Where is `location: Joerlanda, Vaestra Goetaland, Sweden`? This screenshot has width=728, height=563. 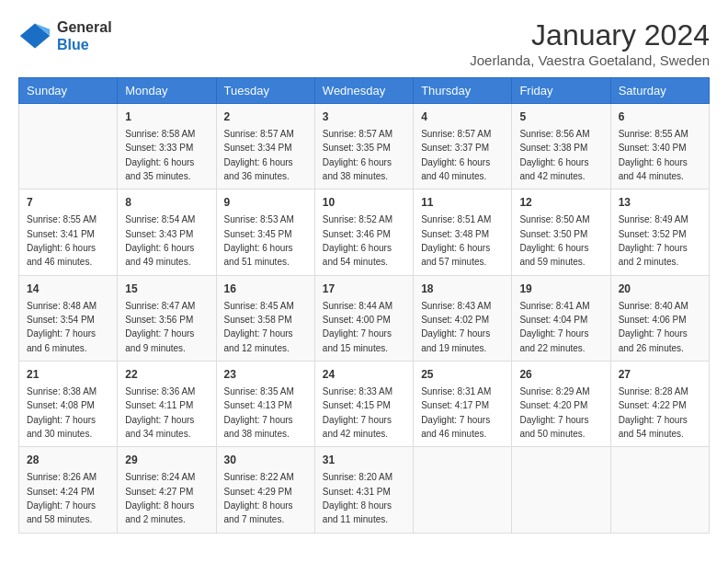 location: Joerlanda, Vaestra Goetaland, Sweden is located at coordinates (590, 61).